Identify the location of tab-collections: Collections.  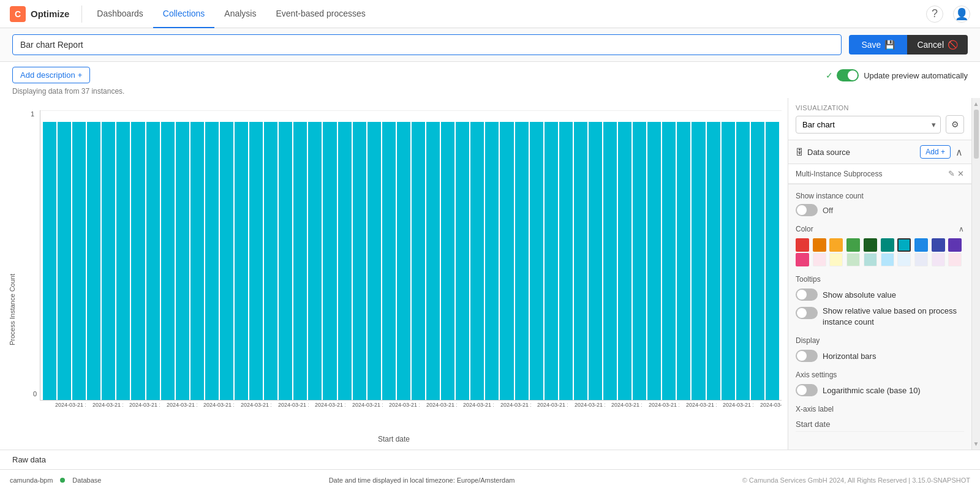
(184, 14).